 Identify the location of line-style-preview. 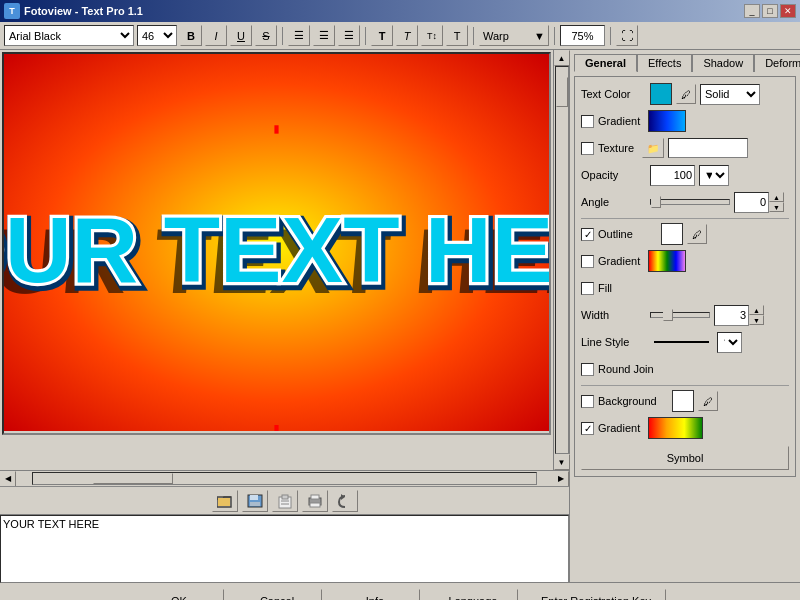
(682, 342).